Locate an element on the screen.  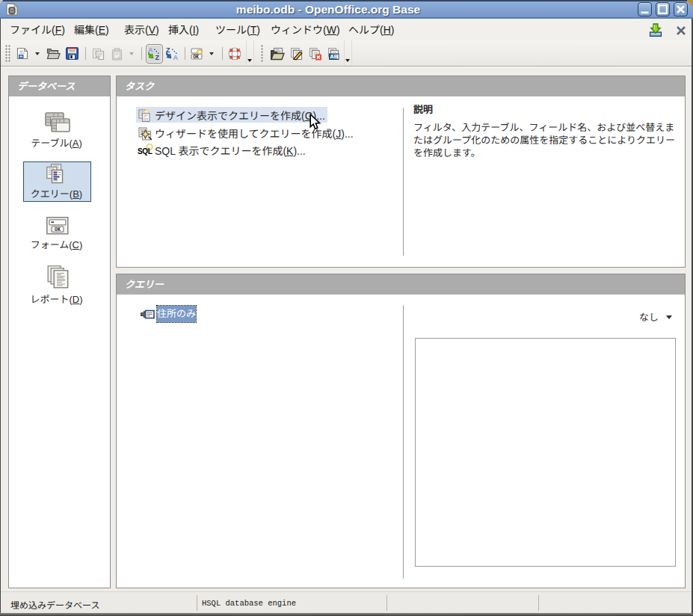
svg-text: Z is located at coordinates (158, 57).